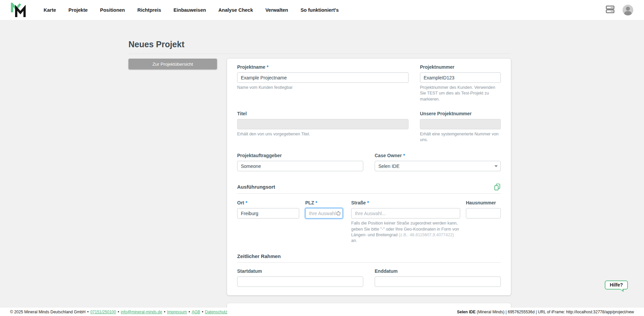 The width and height of the screenshot is (644, 316). Describe the element at coordinates (369, 222) in the screenshot. I see `form-row-location: Ort* PLZ* Straße*` at that location.